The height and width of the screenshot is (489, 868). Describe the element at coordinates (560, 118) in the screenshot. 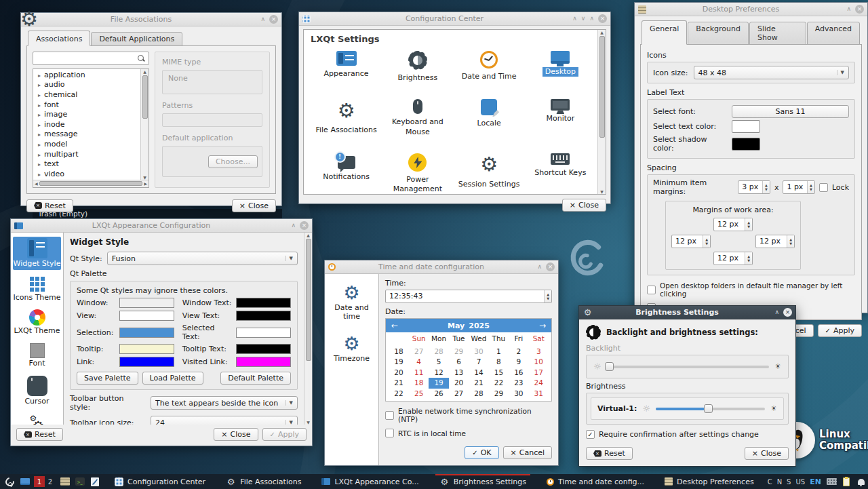

I see `settings-item: Monitor` at that location.